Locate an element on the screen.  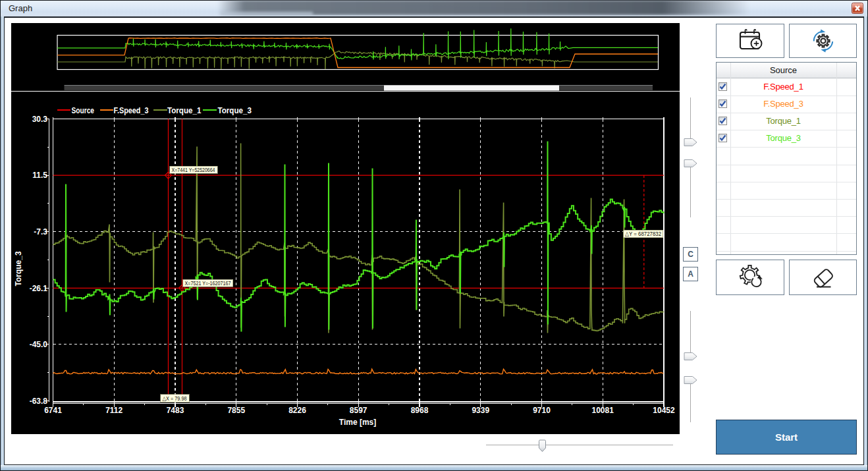
svg-text: 7483 is located at coordinates (175, 410).